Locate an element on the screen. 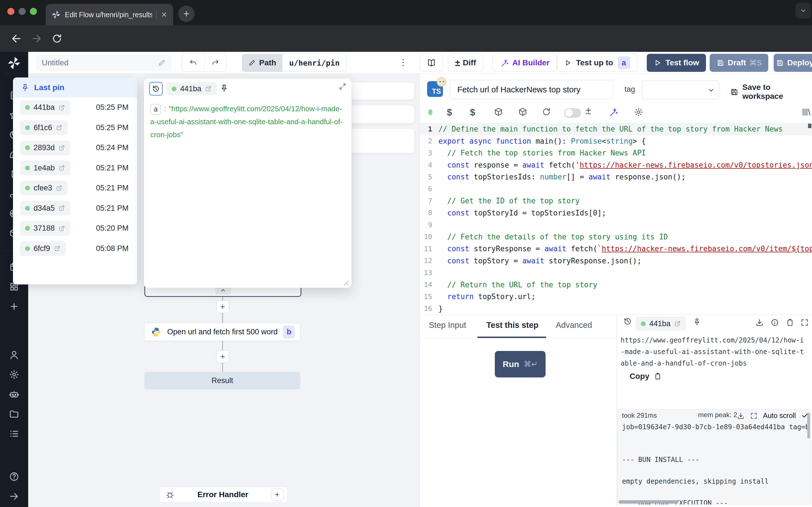 This screenshot has width=812, height=507. step-summary-input: Fetch url of HackerNews top story is located at coordinates (531, 90).